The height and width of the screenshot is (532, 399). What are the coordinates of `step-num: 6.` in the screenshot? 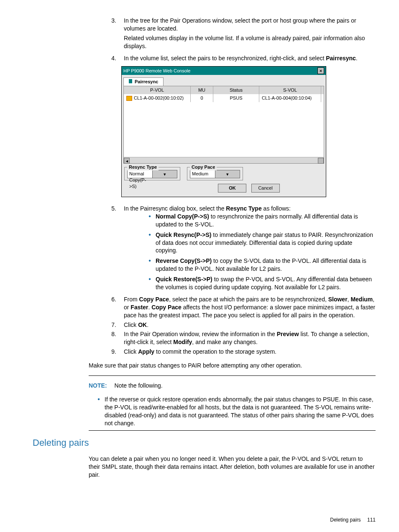 It's located at (113, 307).